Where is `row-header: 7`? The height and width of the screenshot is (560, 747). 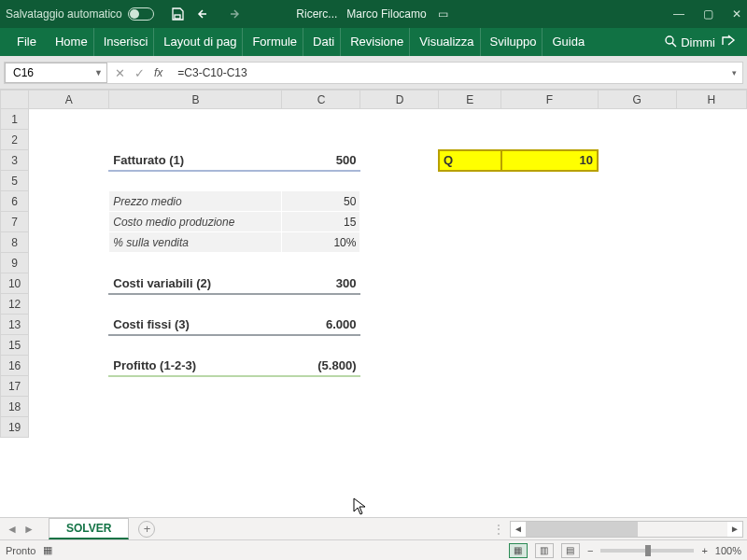 row-header: 7 is located at coordinates (15, 222).